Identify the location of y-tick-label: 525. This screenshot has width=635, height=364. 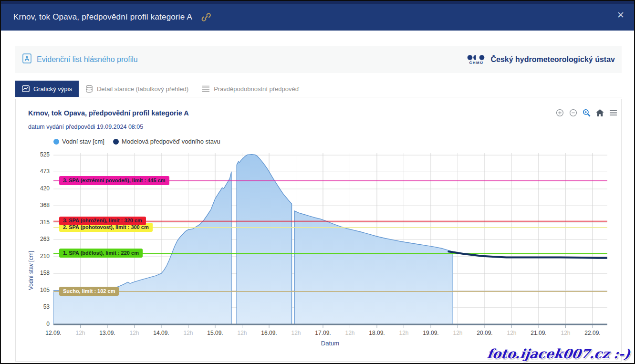
(39, 155).